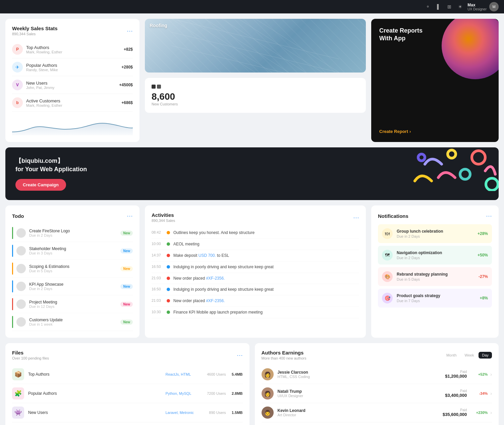 The width and height of the screenshot is (504, 425). What do you see at coordinates (479, 393) in the screenshot?
I see `author-change: -34%` at bounding box center [479, 393].